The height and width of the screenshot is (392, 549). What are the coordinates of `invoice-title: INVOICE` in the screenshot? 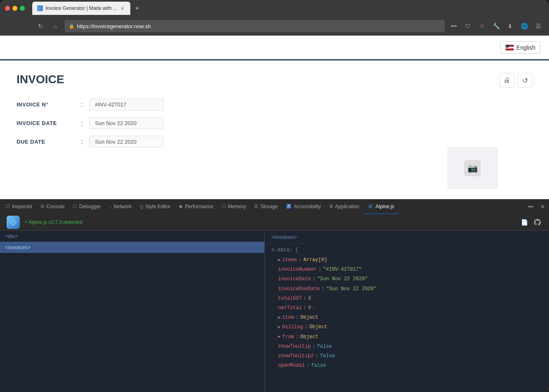 It's located at (90, 79).